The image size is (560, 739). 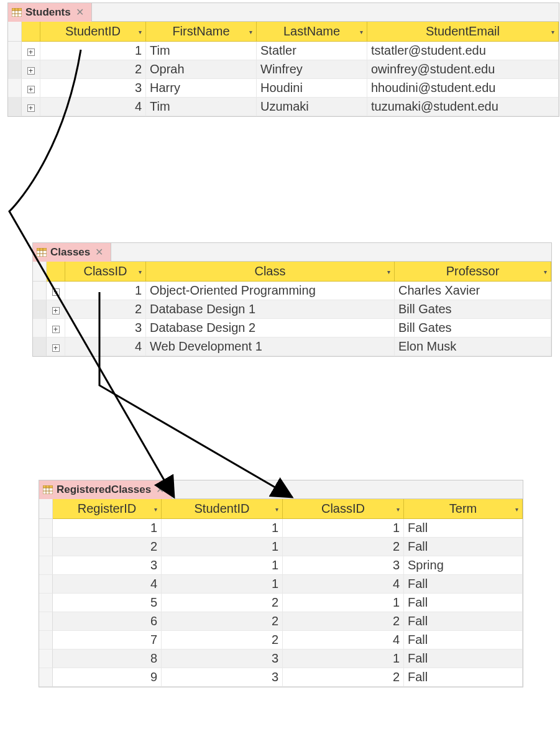 What do you see at coordinates (270, 310) in the screenshot?
I see `cell-class: Database Design 1` at bounding box center [270, 310].